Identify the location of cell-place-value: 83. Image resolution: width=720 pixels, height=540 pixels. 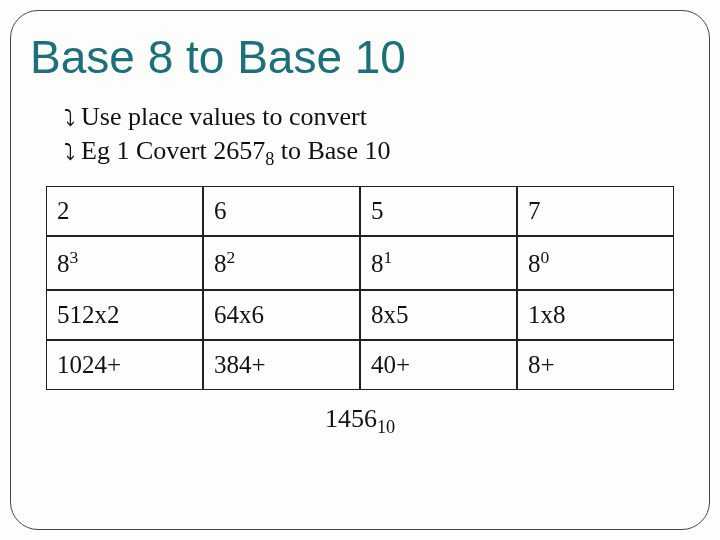
(124, 262).